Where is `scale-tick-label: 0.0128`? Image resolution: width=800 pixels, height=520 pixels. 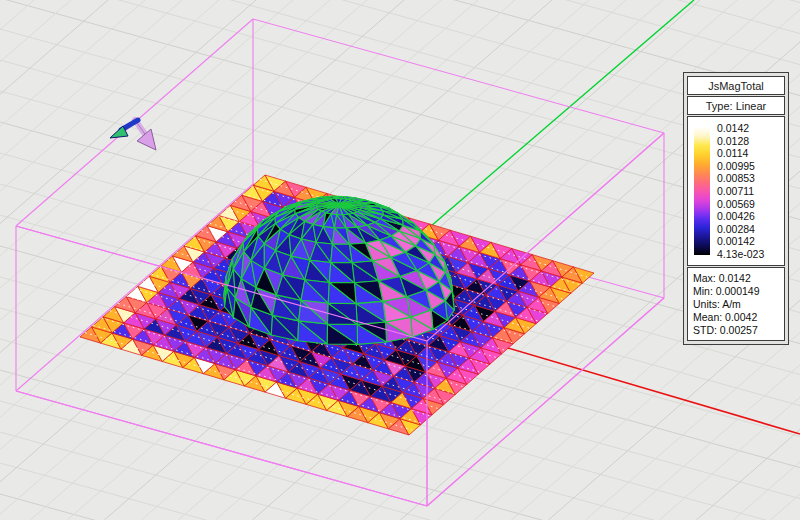
scale-tick-label: 0.0128 is located at coordinates (740, 142).